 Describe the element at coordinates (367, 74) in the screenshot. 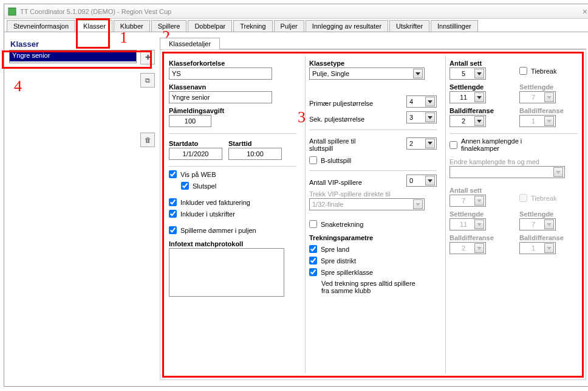

I see `klassetype-select: Pulje, Single` at that location.